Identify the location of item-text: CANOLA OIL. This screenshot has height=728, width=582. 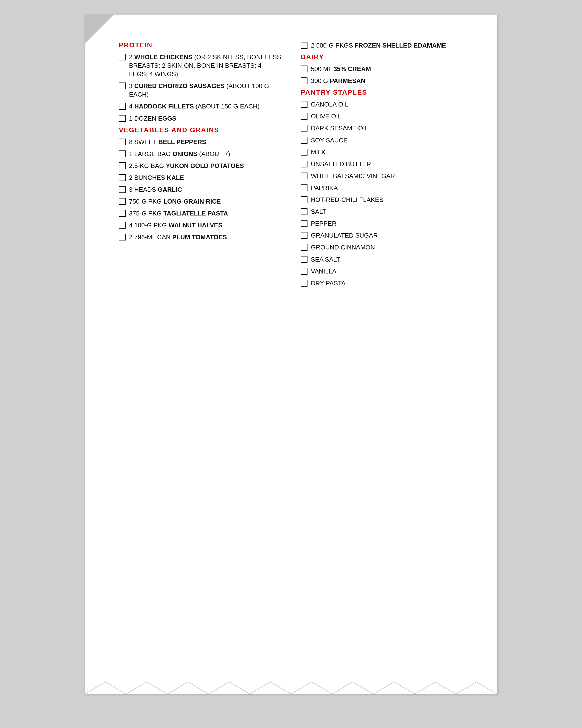
(387, 105).